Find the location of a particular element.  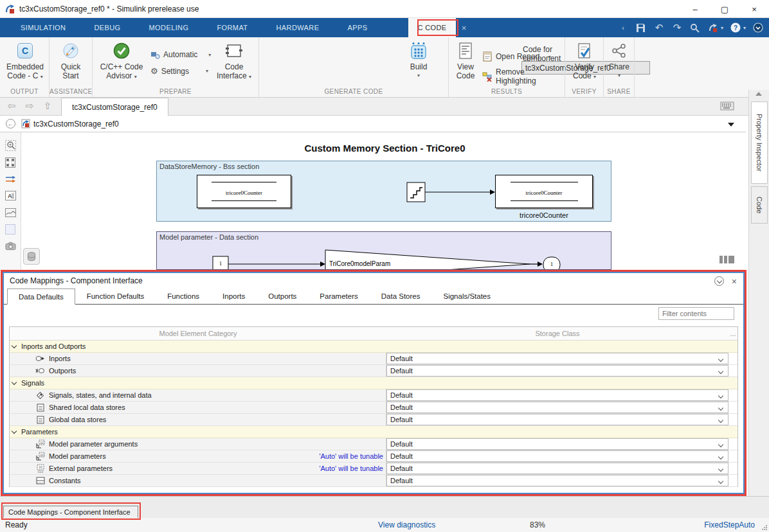

table-row-model-parameters: 10 Model parameters 'Auto' will be tunab… is located at coordinates (374, 456).